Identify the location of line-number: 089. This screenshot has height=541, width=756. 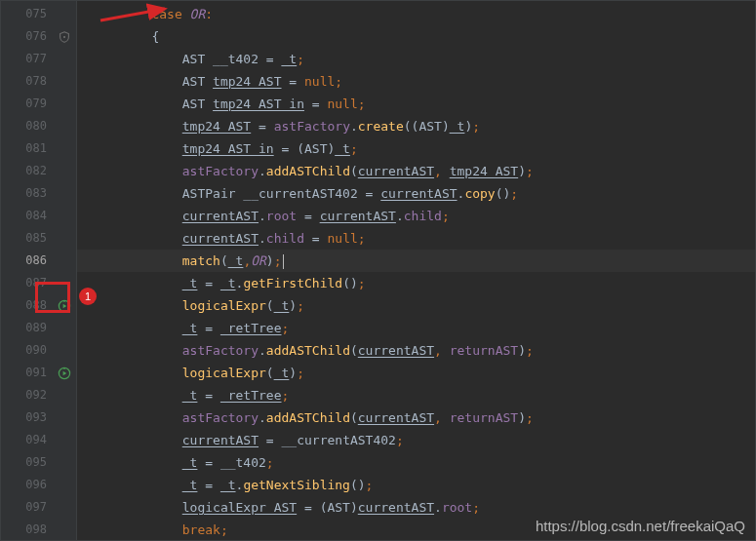
(39, 328).